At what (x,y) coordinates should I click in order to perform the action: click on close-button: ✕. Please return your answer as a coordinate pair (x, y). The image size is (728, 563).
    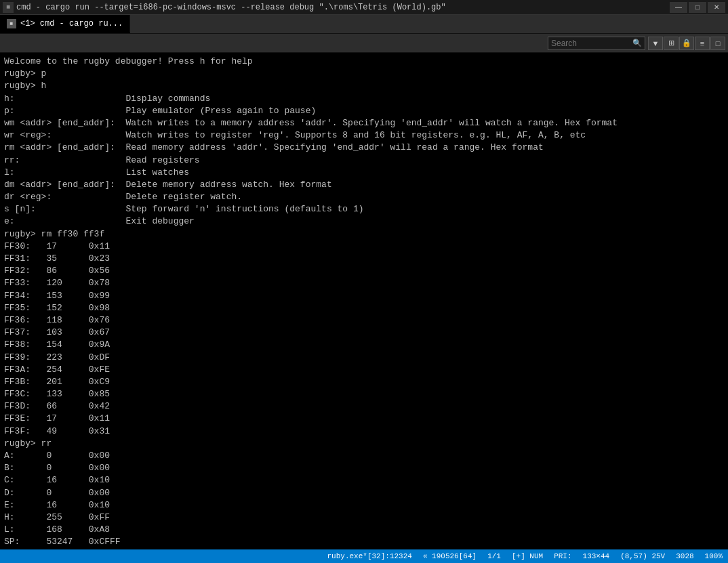
    Looking at the image, I should click on (716, 7).